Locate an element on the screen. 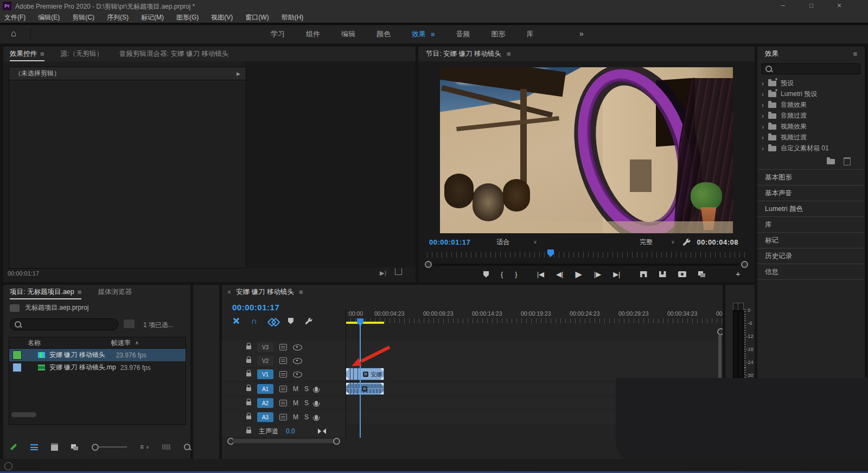  home-icon: ⌂ is located at coordinates (14, 34).